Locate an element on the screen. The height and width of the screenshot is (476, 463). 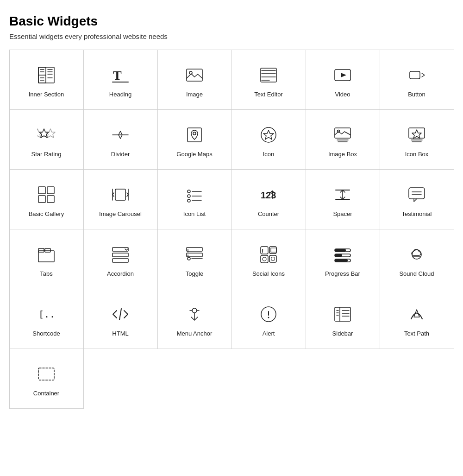
svg-text: 123 is located at coordinates (269, 195).